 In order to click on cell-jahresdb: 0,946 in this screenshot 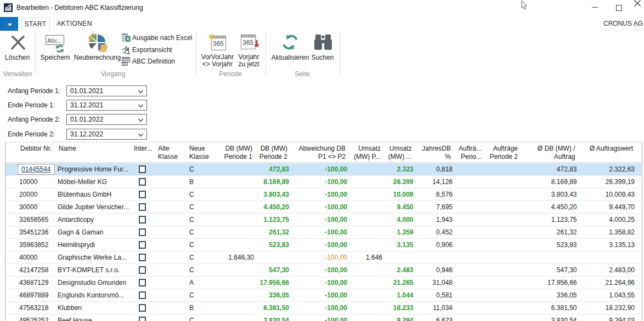, I will do `click(435, 270)`.